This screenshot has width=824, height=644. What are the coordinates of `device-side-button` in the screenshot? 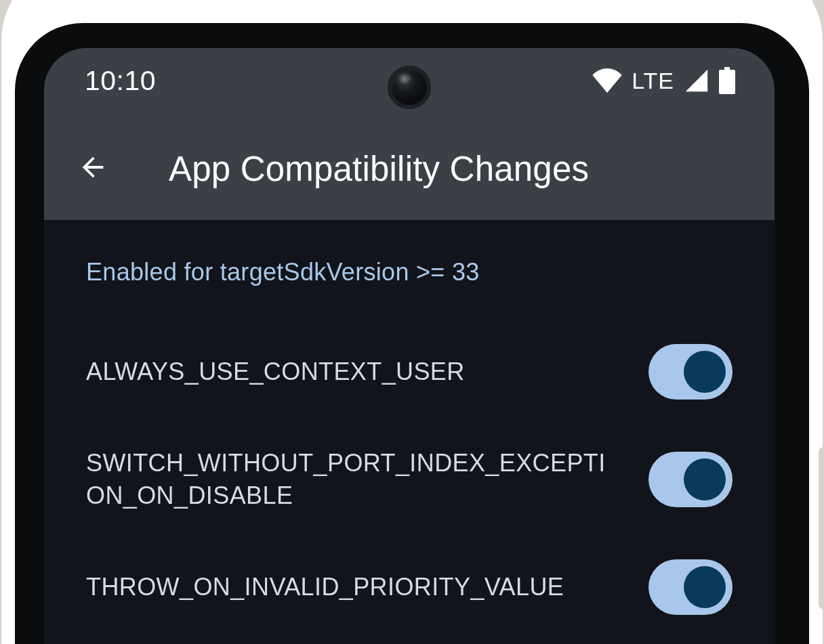 It's located at (821, 528).